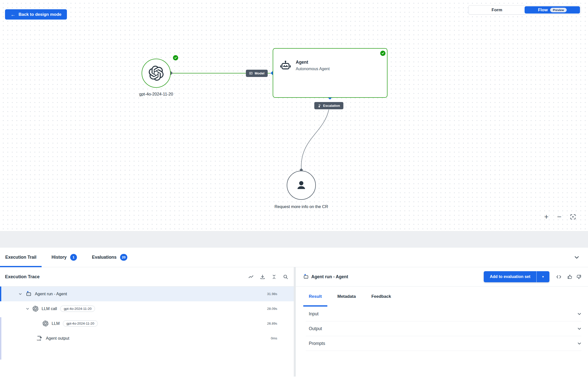 The height and width of the screenshot is (377, 588). Describe the element at coordinates (301, 207) in the screenshot. I see `human-node-label: Request more info on the CR` at that location.